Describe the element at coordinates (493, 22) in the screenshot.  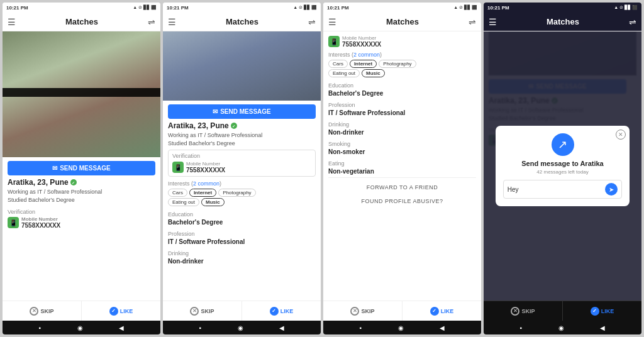
I see `hamburger-icon-4: ☰` at that location.